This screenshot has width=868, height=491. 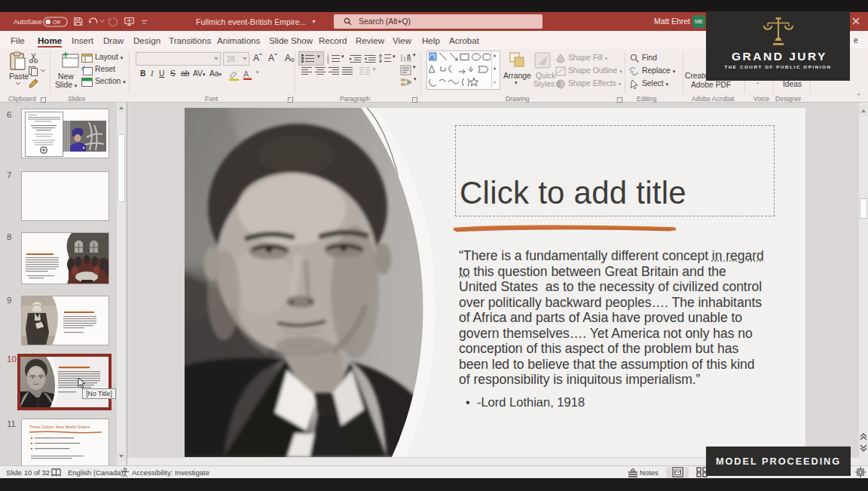 I want to click on svg-text: Off, so click(x=57, y=23).